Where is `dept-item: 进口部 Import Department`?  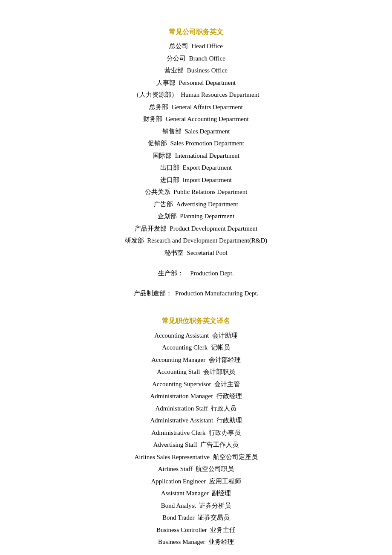
dept-item: 进口部 Import Department is located at coordinates (196, 180).